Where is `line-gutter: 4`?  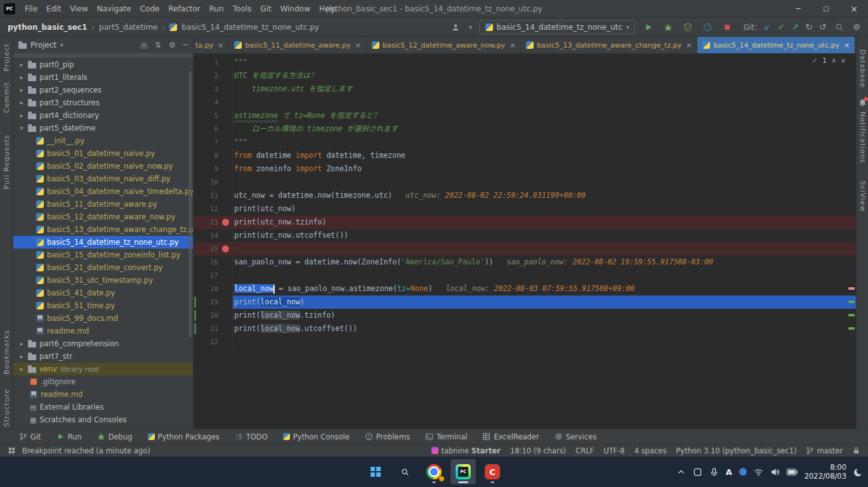
line-gutter: 4 is located at coordinates (213, 103).